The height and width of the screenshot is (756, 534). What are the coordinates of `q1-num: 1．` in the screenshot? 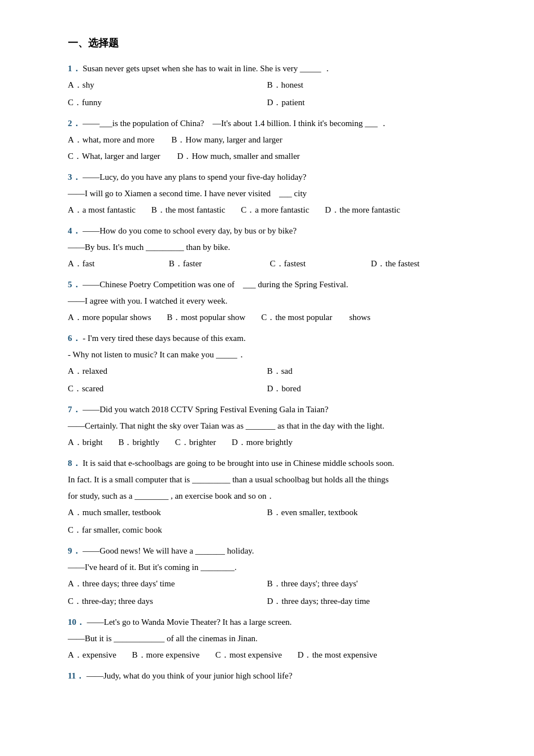 It's located at (75, 68).